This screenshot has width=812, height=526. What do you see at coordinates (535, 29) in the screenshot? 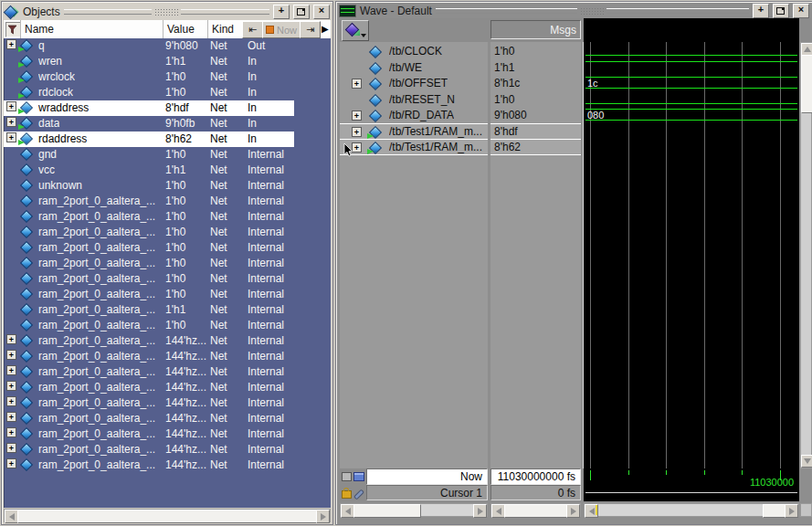
I see `msgs-column-header: Msgs` at bounding box center [535, 29].